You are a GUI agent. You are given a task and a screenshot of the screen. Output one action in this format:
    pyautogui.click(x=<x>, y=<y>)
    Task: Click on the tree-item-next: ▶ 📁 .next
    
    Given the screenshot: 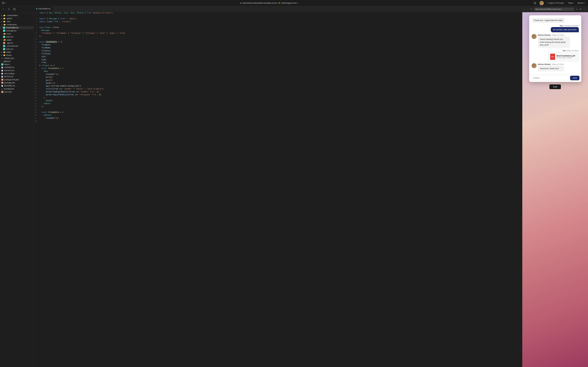 What is the action you would take?
    pyautogui.click(x=17, y=22)
    